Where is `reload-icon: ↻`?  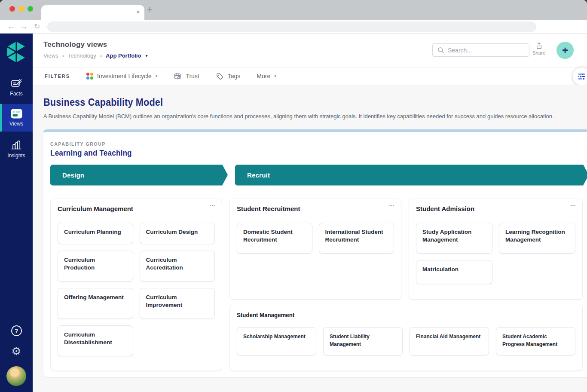 reload-icon: ↻ is located at coordinates (37, 27).